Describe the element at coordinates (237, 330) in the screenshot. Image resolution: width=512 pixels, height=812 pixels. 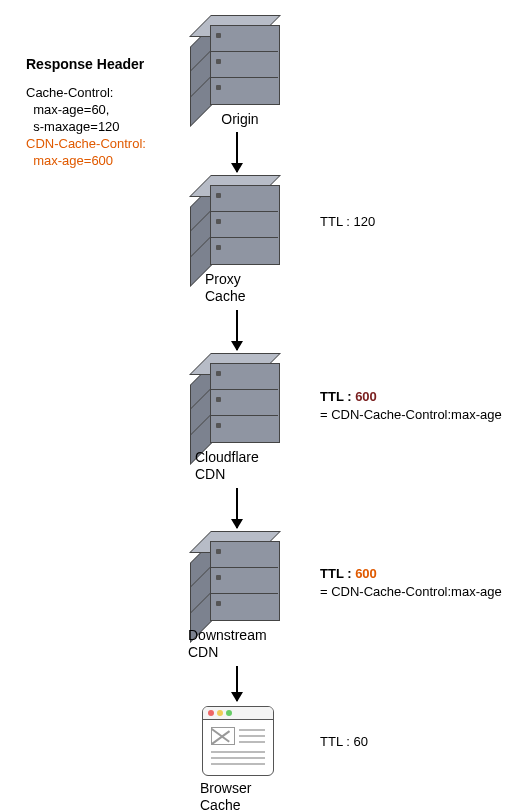
I see `arrow-proxy-to-cloudflare` at that location.